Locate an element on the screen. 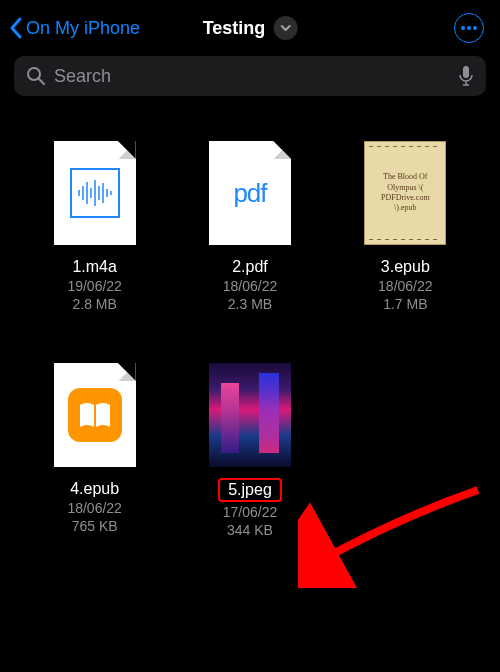  chevron-left-icon is located at coordinates (16, 28).